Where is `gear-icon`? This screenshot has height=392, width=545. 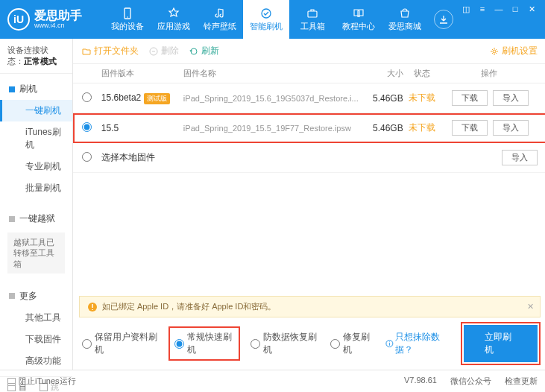 gear-icon is located at coordinates (494, 51).